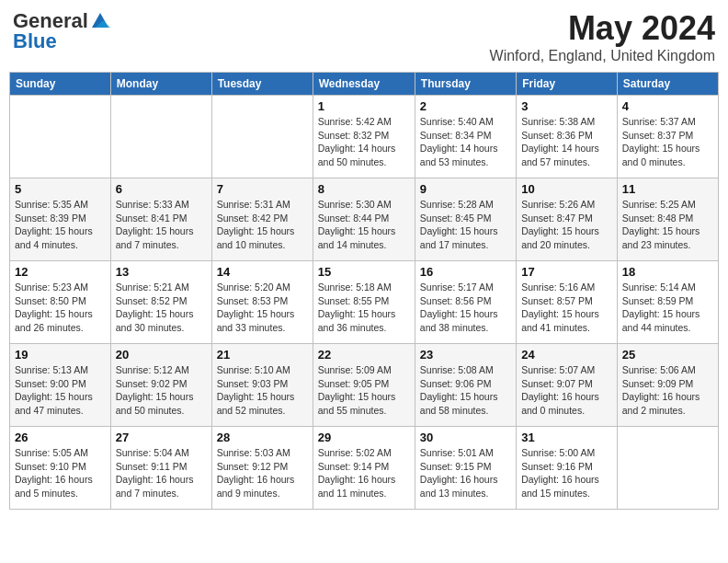  What do you see at coordinates (364, 385) in the screenshot?
I see `calendar-week-row: 19Sunrise: 5:13 AMSunset: 9:00 PMDayligh…` at bounding box center [364, 385].